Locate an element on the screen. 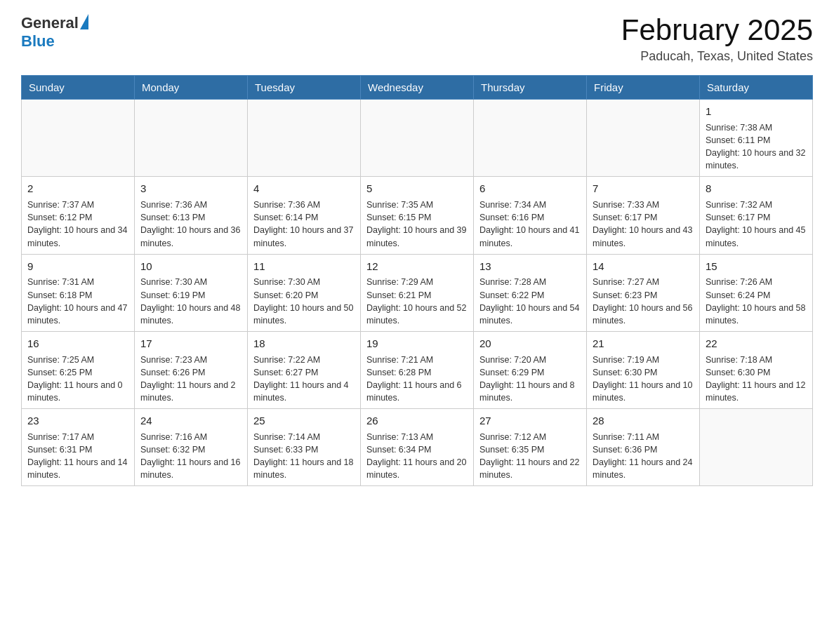  day-number: 16 is located at coordinates (78, 344).